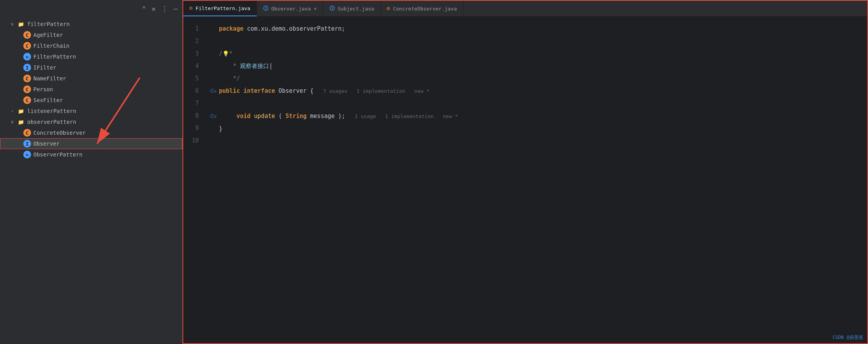  What do you see at coordinates (194, 180) in the screenshot?
I see `line-numbers: 1 2 3 4 5 6 7 8 9 10` at bounding box center [194, 180].